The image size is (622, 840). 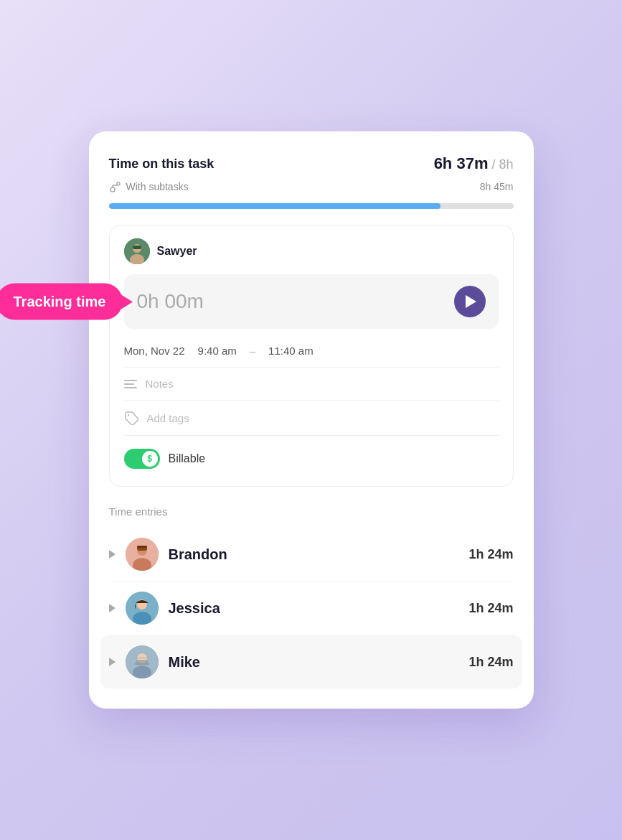 What do you see at coordinates (149, 459) in the screenshot?
I see `dollar-icon: $` at bounding box center [149, 459].